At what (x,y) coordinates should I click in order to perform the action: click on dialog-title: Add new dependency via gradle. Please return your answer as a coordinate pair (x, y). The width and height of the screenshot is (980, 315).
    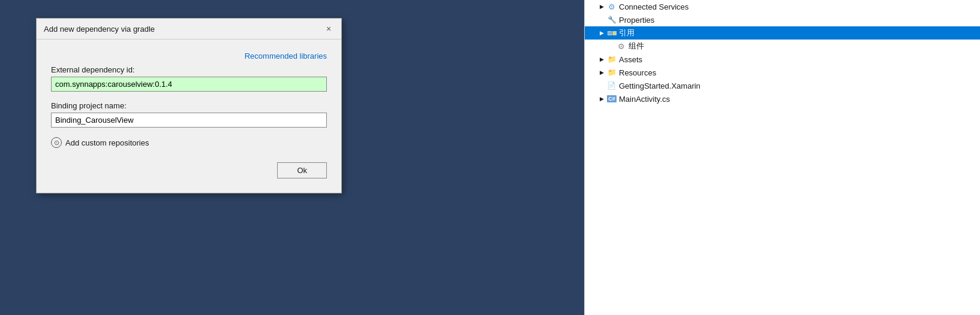
    Looking at the image, I should click on (100, 29).